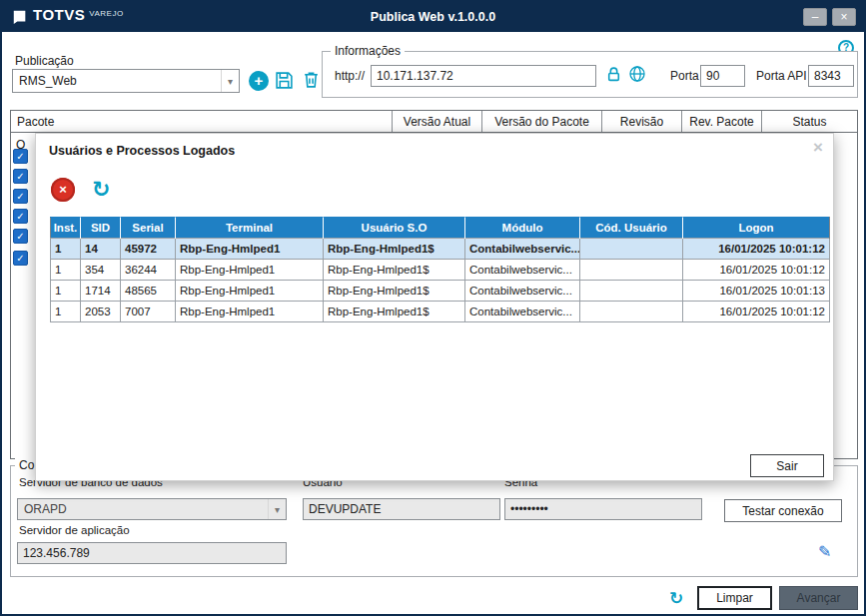 The width and height of the screenshot is (866, 616). Describe the element at coordinates (20, 18) in the screenshot. I see `totvs-logo-icon` at that location.